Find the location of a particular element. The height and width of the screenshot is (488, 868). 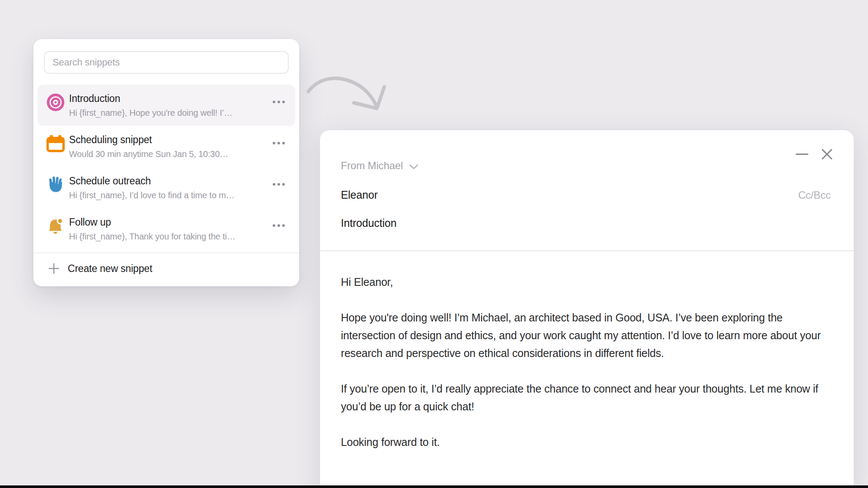

recipient-value: Eleanor is located at coordinates (360, 195).